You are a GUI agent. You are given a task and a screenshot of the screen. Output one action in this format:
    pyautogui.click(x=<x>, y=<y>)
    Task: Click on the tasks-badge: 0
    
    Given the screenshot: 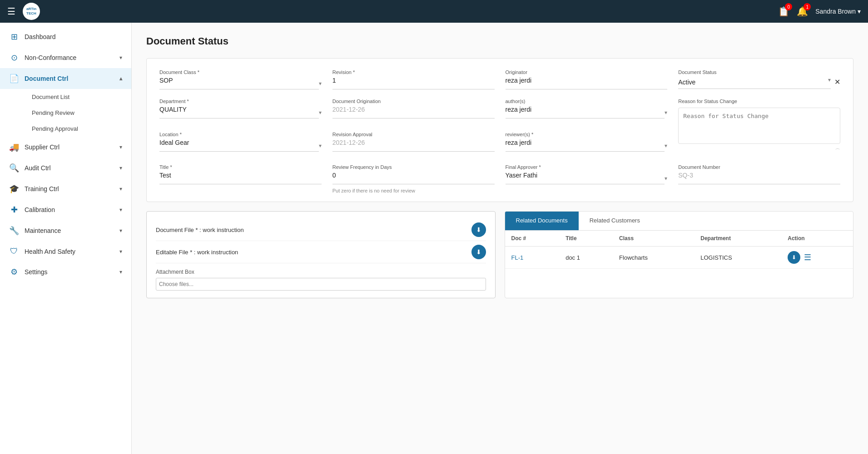 What is the action you would take?
    pyautogui.click(x=789, y=7)
    